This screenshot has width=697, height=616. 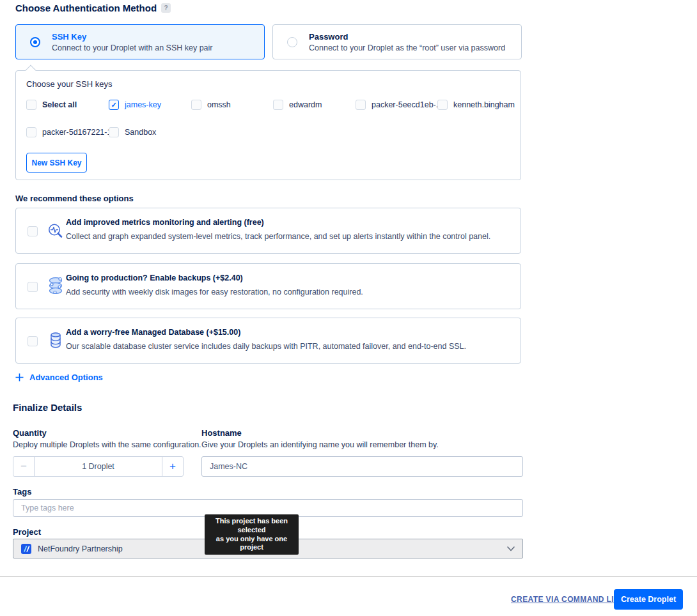 What do you see at coordinates (56, 162) in the screenshot?
I see `new-ssh-key-button: New SSH Key` at bounding box center [56, 162].